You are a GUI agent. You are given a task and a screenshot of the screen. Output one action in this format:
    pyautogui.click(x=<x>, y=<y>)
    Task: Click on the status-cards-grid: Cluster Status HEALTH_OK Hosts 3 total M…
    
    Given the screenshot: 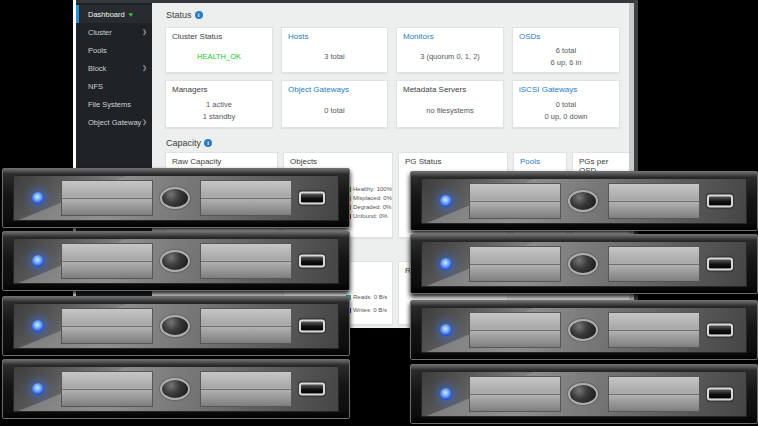 What is the action you would take?
    pyautogui.click(x=392, y=78)
    